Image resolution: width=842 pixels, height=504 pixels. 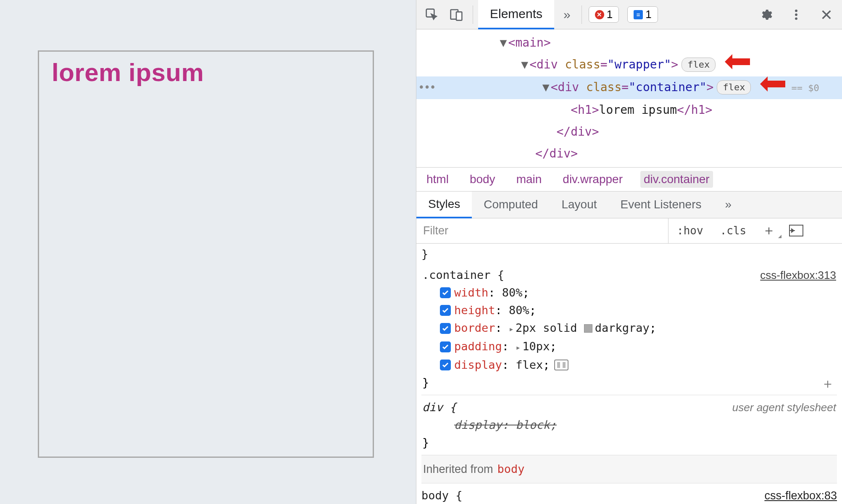 What do you see at coordinates (600, 15) in the screenshot?
I see `error-icon: ✕` at bounding box center [600, 15].